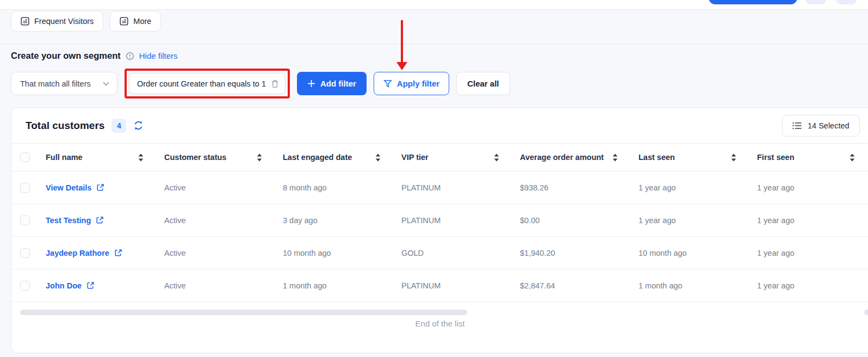  Describe the element at coordinates (402, 45) in the screenshot. I see `annotation-arrow` at that location.